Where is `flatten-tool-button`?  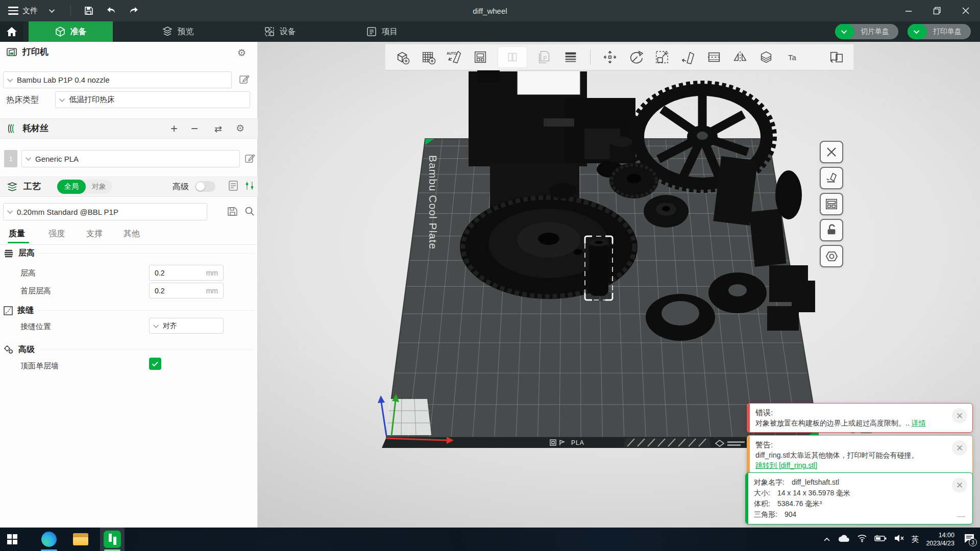
flatten-tool-button is located at coordinates (688, 57).